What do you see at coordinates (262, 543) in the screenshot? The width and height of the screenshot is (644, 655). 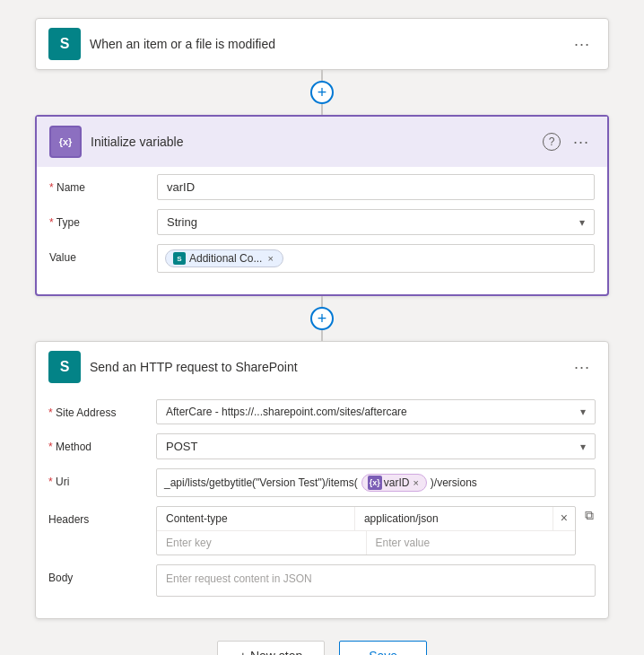 I see `header-key-placeholder: Enter key` at bounding box center [262, 543].